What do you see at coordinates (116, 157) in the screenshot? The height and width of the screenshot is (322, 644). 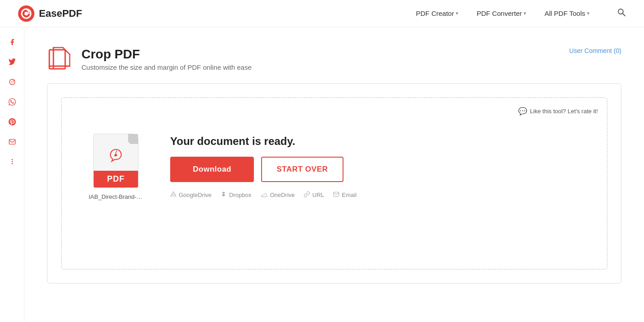 I see `acrobat-symbol` at bounding box center [116, 157].